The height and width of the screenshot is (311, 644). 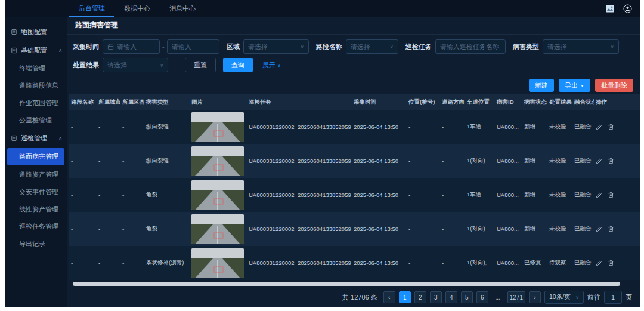 I want to click on cell-disease-id: UA800..., so click(x=509, y=127).